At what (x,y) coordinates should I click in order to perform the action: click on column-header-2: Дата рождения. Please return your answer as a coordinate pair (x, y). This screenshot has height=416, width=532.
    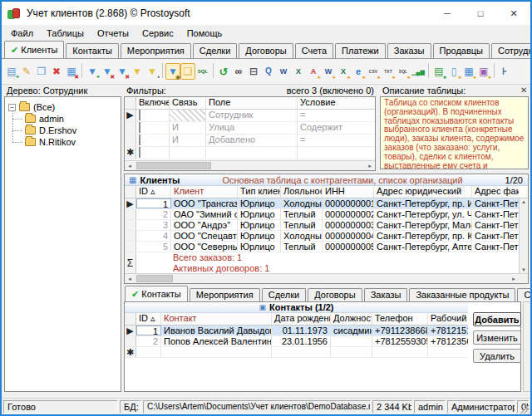
    Looking at the image, I should click on (301, 319).